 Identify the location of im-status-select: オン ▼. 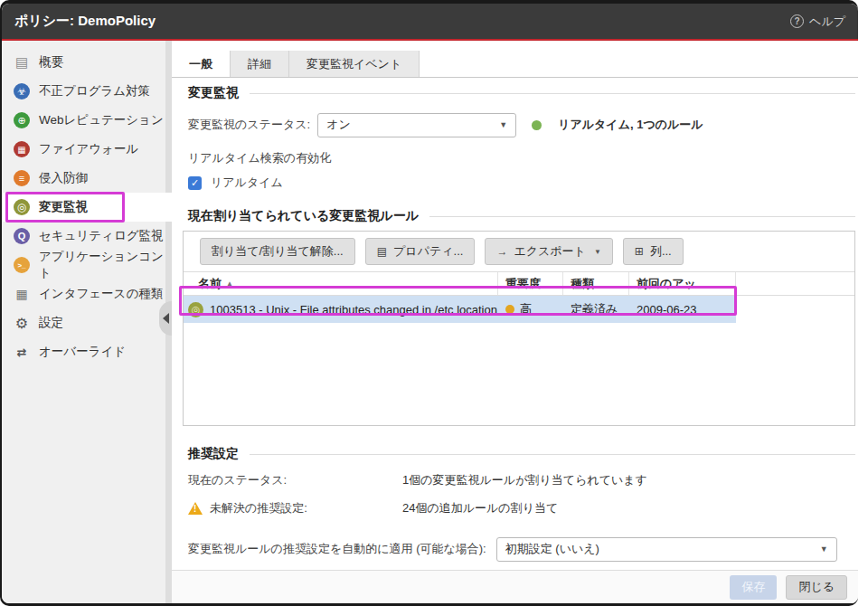
(417, 125).